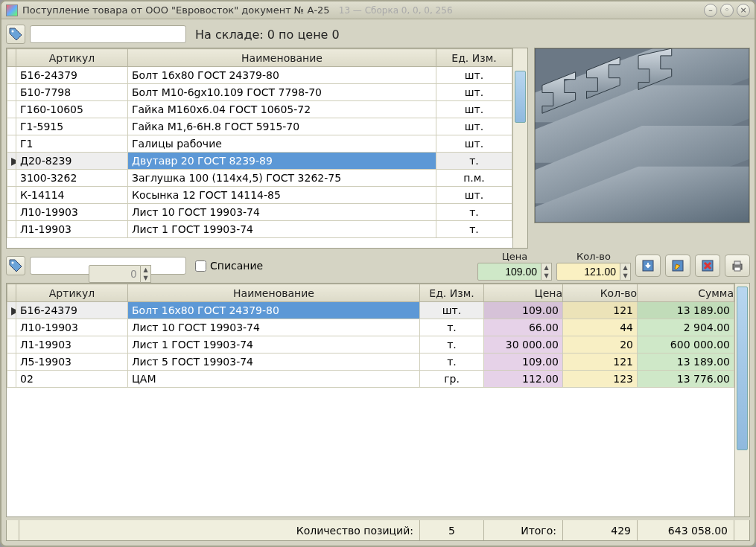  Describe the element at coordinates (360, 10) in the screenshot. I see `window-title: Поступление товара от ООО "Евровосток" д…` at that location.